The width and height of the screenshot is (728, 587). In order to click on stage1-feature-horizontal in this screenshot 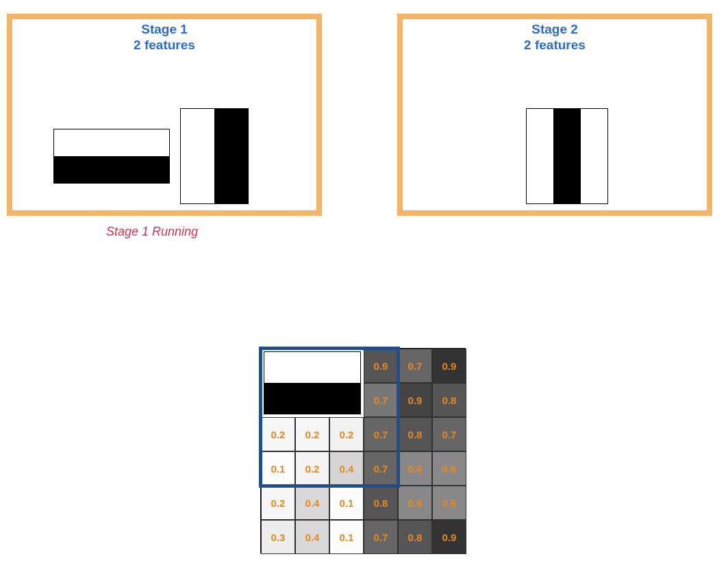, I will do `click(112, 156)`.